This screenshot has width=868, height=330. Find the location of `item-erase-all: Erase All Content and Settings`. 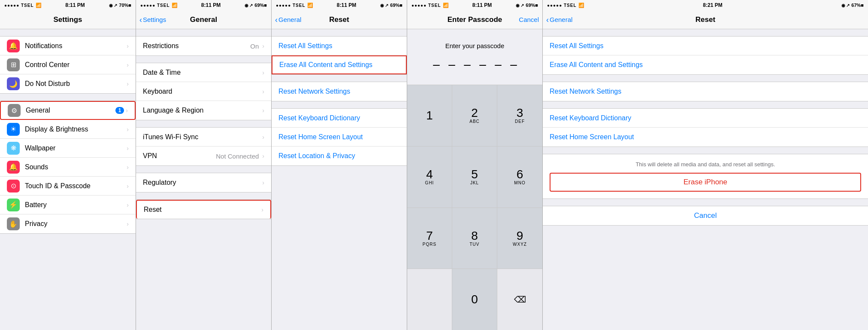

item-erase-all: Erase All Content and Settings is located at coordinates (339, 65).